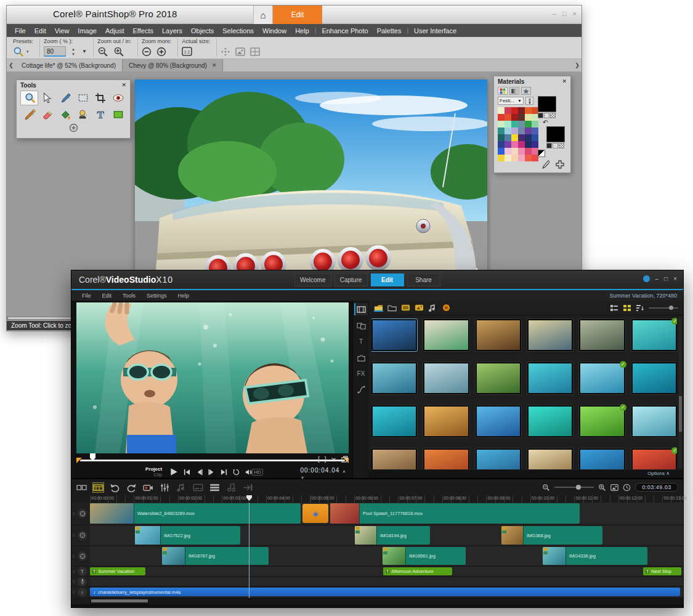  What do you see at coordinates (302, 31) in the screenshot?
I see `psp-menu-help: Help` at bounding box center [302, 31].